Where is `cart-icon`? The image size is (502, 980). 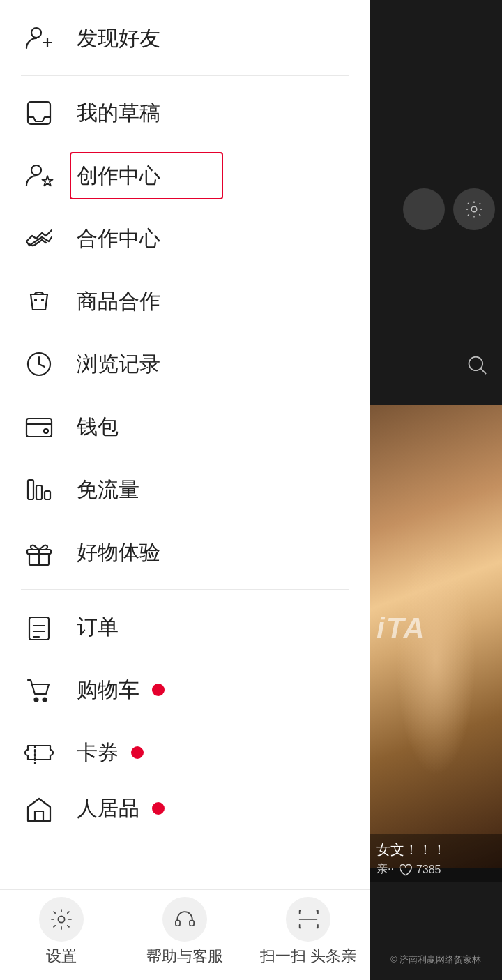 cart-icon is located at coordinates (39, 690).